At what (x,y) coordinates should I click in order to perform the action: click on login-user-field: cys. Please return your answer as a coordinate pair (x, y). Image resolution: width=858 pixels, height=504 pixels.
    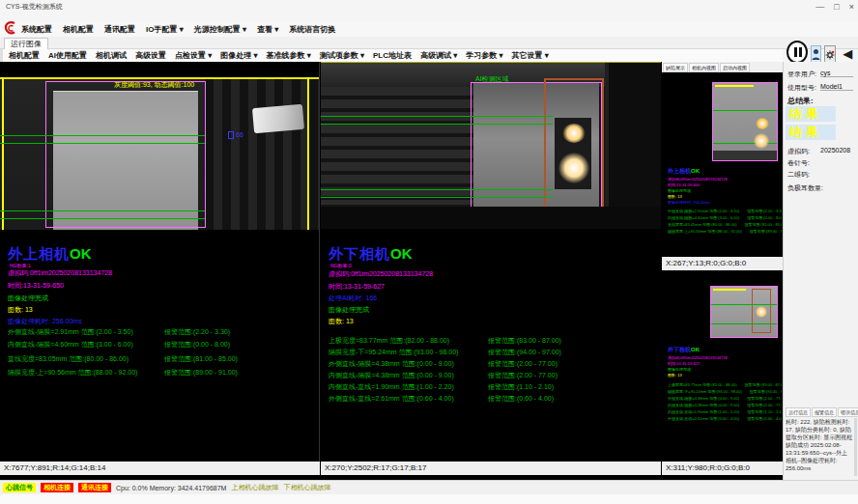
    Looking at the image, I should click on (837, 73).